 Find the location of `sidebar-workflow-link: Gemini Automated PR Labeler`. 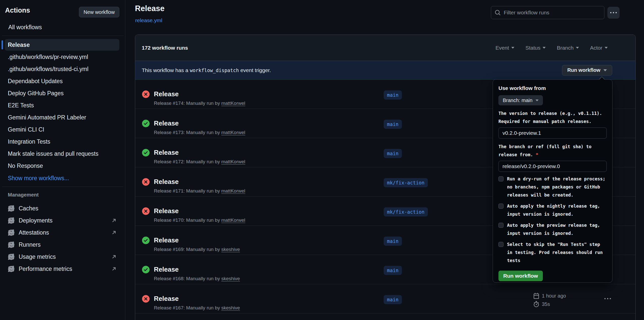

sidebar-workflow-link: Gemini Automated PR Labeler is located at coordinates (62, 117).